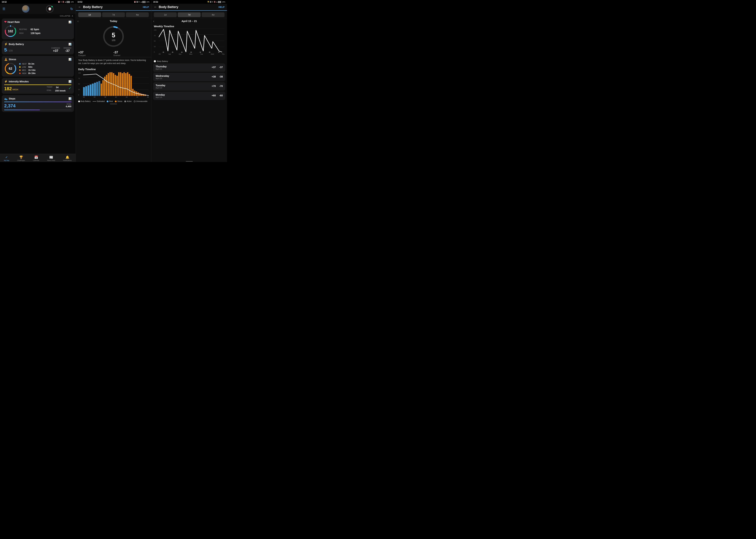 This screenshot has width=756, height=539. Describe the element at coordinates (52, 7) in the screenshot. I see `watch-connected-dot` at that location.